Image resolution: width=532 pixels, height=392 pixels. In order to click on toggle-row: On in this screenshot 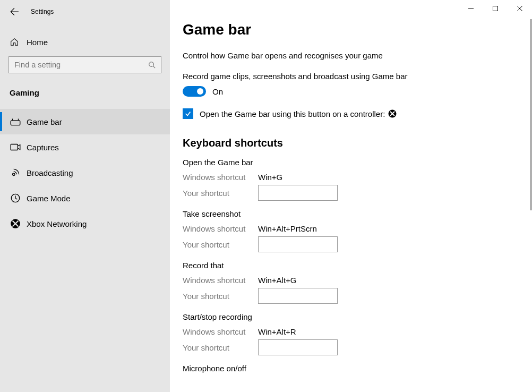, I will do `click(357, 91)`.